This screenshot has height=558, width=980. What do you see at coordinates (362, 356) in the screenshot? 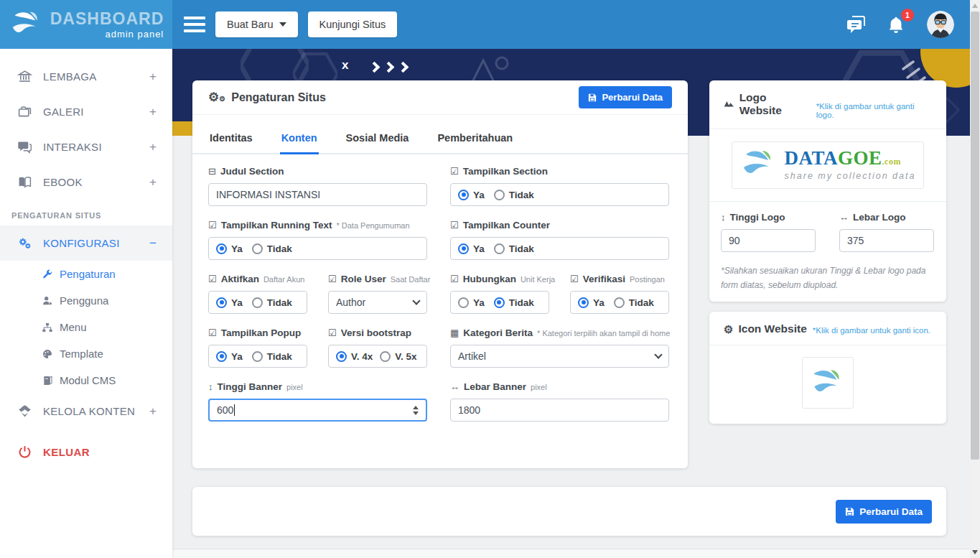
I see `radio-label: V. 4x` at bounding box center [362, 356].